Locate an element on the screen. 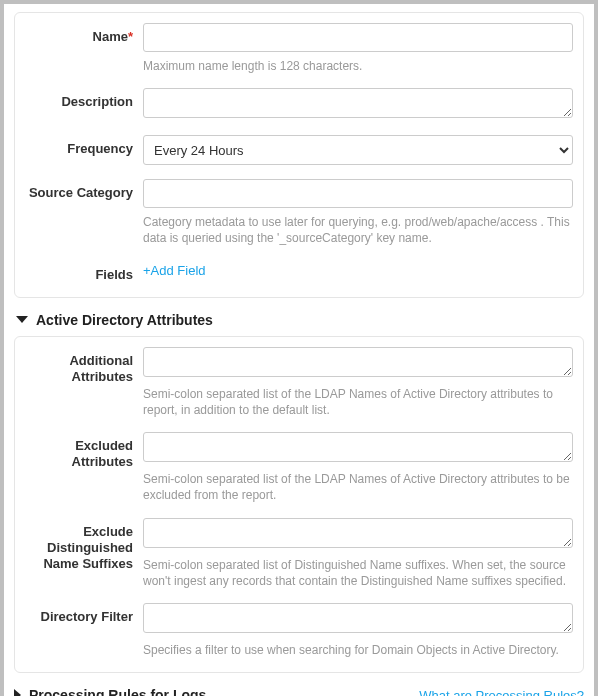 The height and width of the screenshot is (696, 598). source-category-label: Source Category is located at coordinates (84, 190).